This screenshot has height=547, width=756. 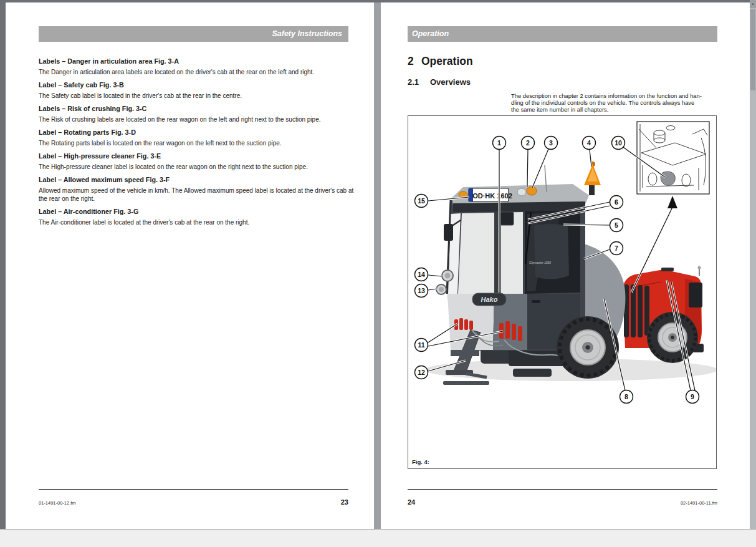 What do you see at coordinates (592, 178) in the screenshot?
I see `rotating-beacon` at bounding box center [592, 178].